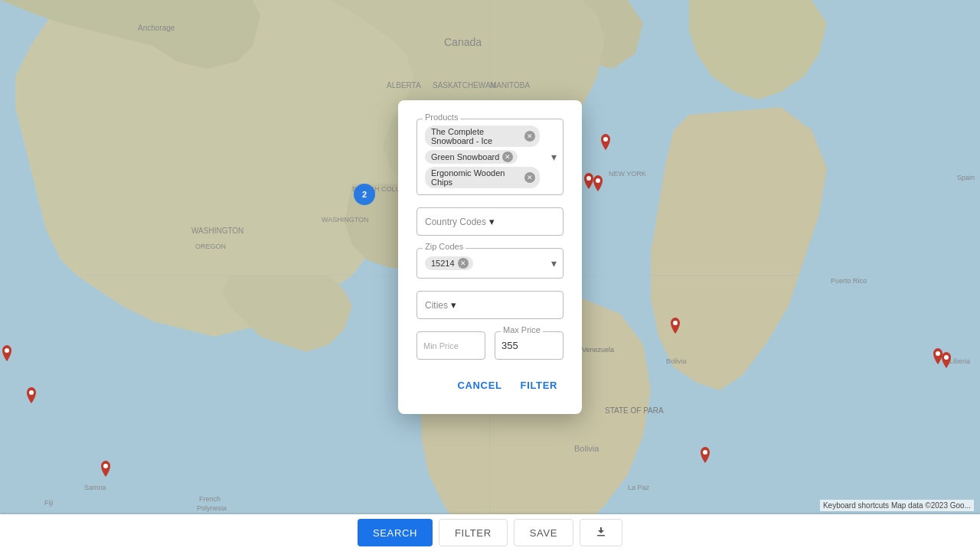 The width and height of the screenshot is (980, 551). What do you see at coordinates (472, 157) in the screenshot?
I see `chip-green-snowboard: Green Snowboard ✕` at bounding box center [472, 157].